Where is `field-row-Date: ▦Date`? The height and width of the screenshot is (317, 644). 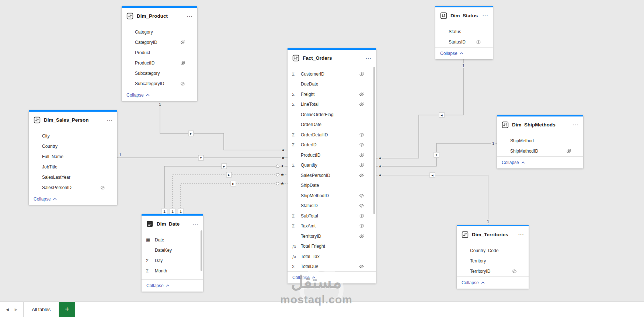
field-row-Date: ▦Date is located at coordinates (173, 240).